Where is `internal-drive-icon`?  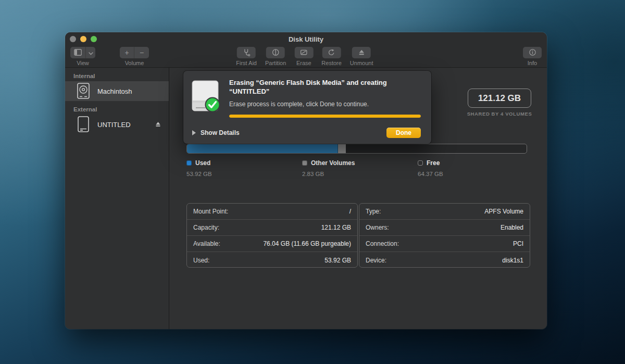 internal-drive-icon is located at coordinates (84, 91).